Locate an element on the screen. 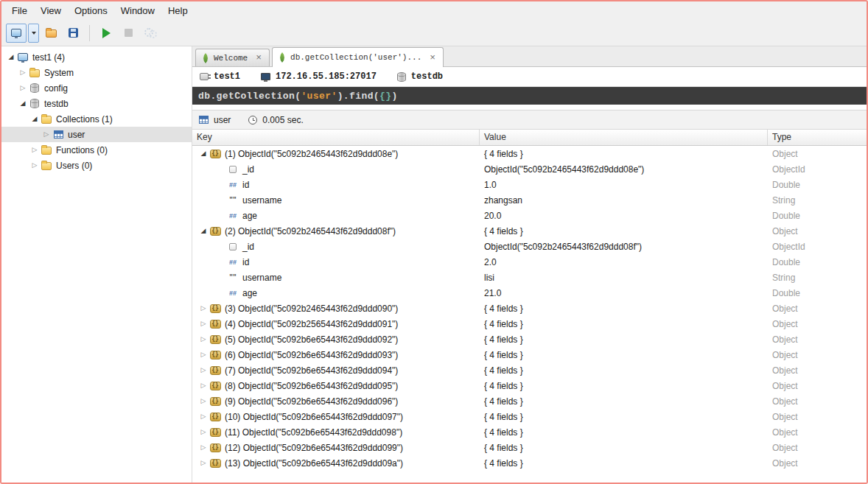 This screenshot has width=868, height=484. tree-item-users-0: ▷Users (0) is located at coordinates (97, 165).